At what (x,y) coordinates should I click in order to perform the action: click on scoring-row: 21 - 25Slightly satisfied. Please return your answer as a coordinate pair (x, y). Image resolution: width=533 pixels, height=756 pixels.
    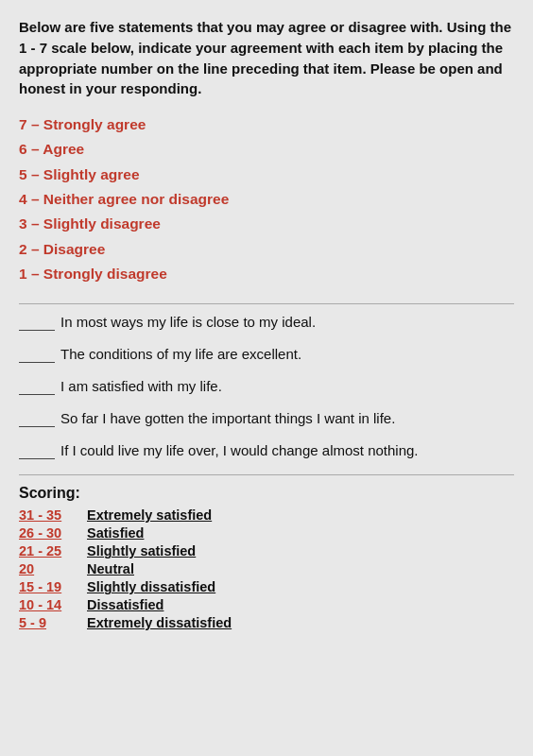
    Looking at the image, I should click on (266, 551).